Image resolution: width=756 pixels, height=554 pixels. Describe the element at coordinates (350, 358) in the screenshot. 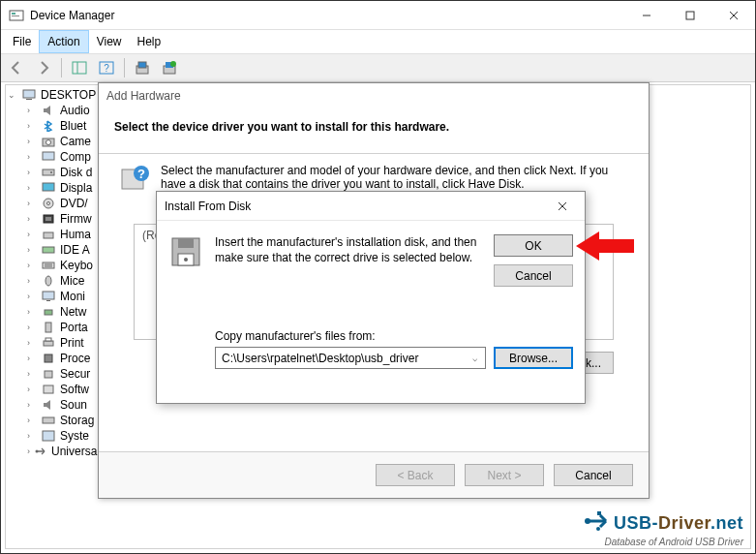

I see `path-combobox: C:\Users\rpatelnet\Desktop\usb_driver ⌵` at that location.